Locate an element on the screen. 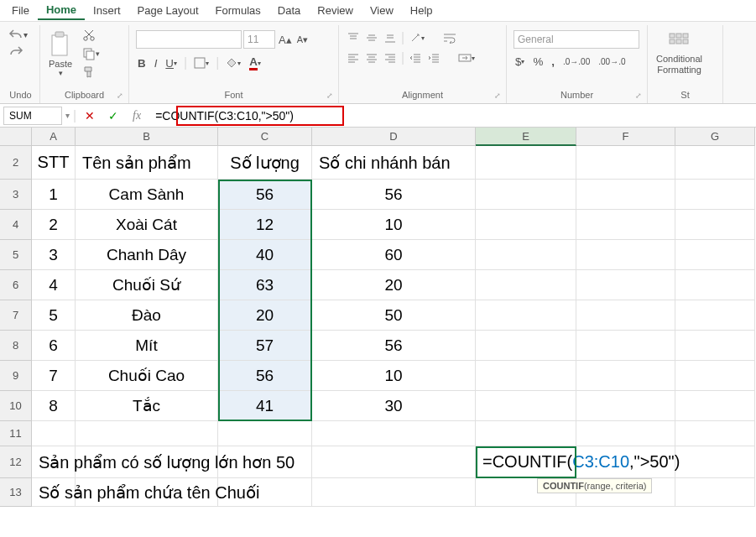 The height and width of the screenshot is (537, 756). column-header-f: F is located at coordinates (626, 137).